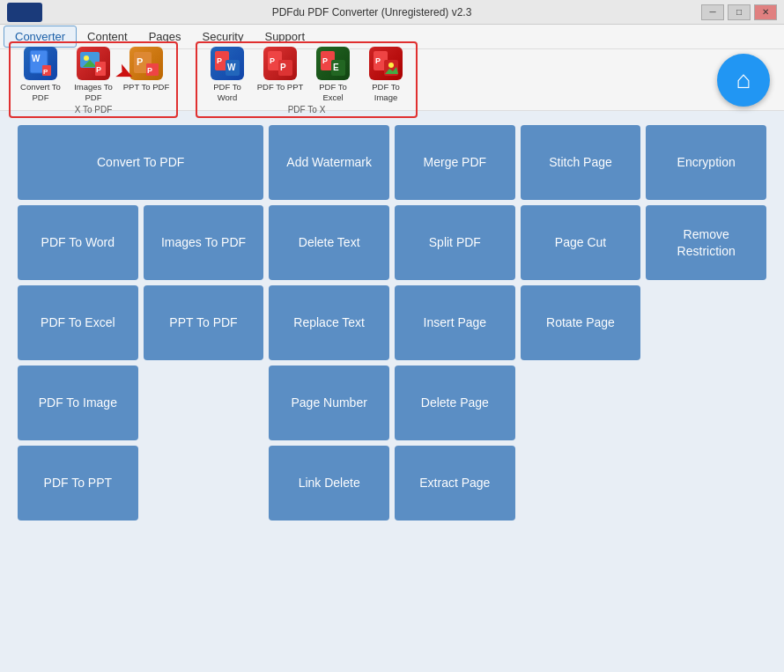 This screenshot has height=672, width=784. I want to click on cell-extract-page: Extract Page, so click(455, 483).